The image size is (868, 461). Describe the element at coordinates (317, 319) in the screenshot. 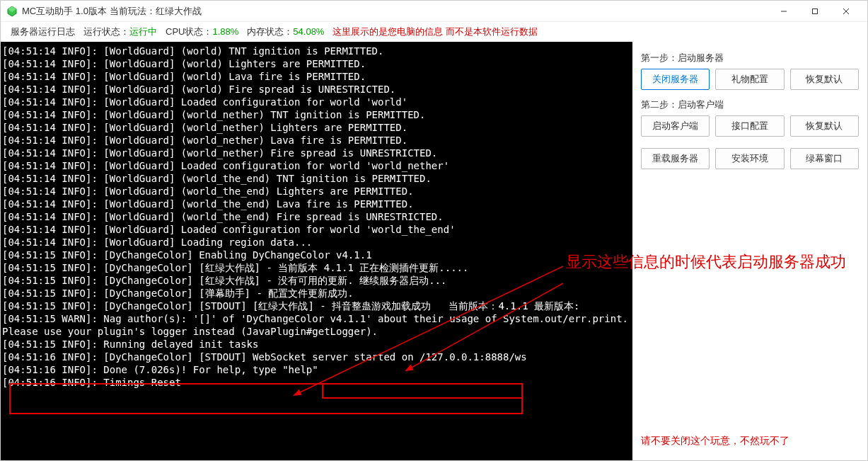

I see `console-line: [04:51:15 WARN]: Nag author(s): '[]' of …` at that location.